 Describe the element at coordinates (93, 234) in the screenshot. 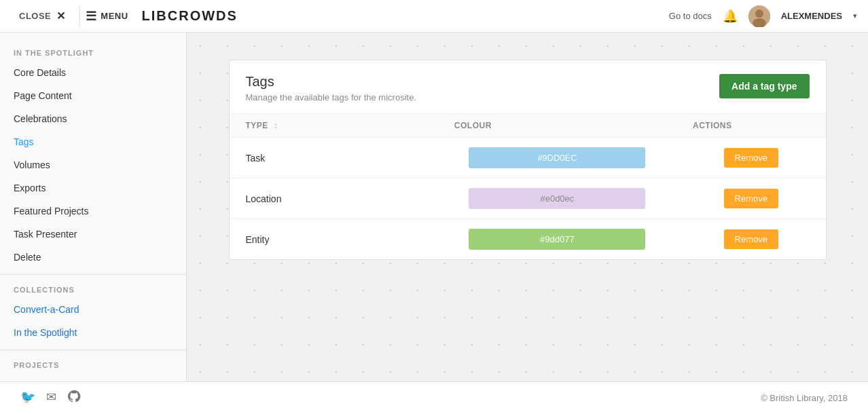

I see `sidebar-item-task-presenter: Task Presenter` at that location.